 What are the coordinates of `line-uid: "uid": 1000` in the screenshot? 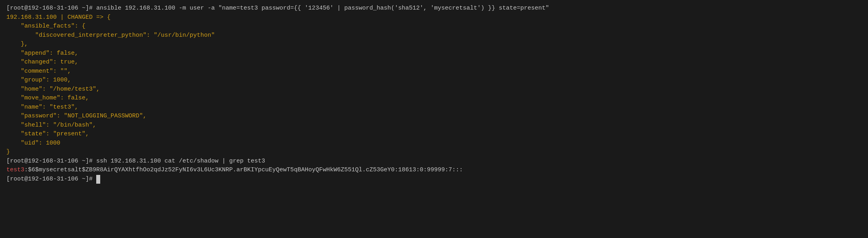 It's located at (434, 144).